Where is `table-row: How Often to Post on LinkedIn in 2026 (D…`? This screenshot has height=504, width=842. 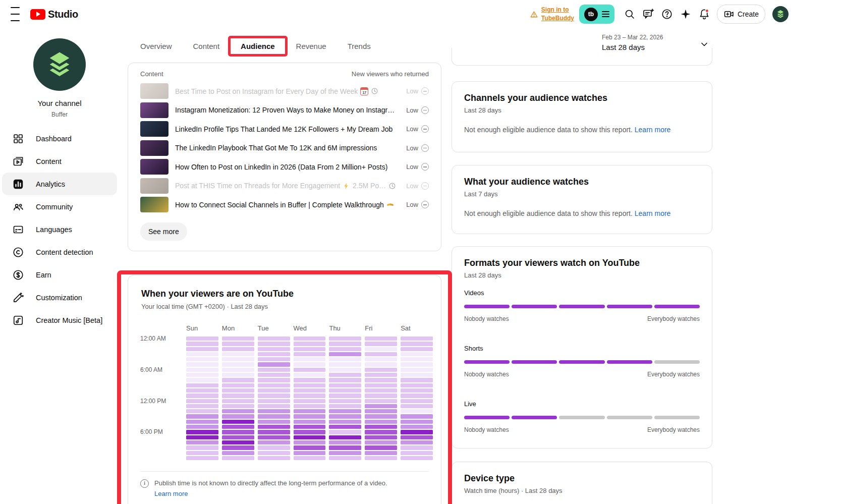 table-row: How Often to Post on LinkedIn in 2026 (D… is located at coordinates (285, 167).